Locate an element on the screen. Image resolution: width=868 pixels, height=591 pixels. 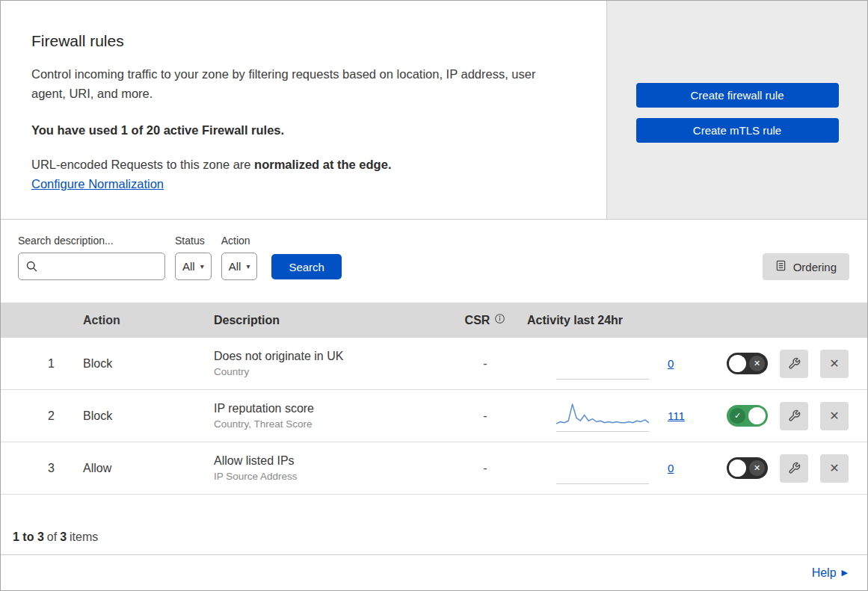
rule-description-cell: Does not originate in UK Country is located at coordinates (321, 363).